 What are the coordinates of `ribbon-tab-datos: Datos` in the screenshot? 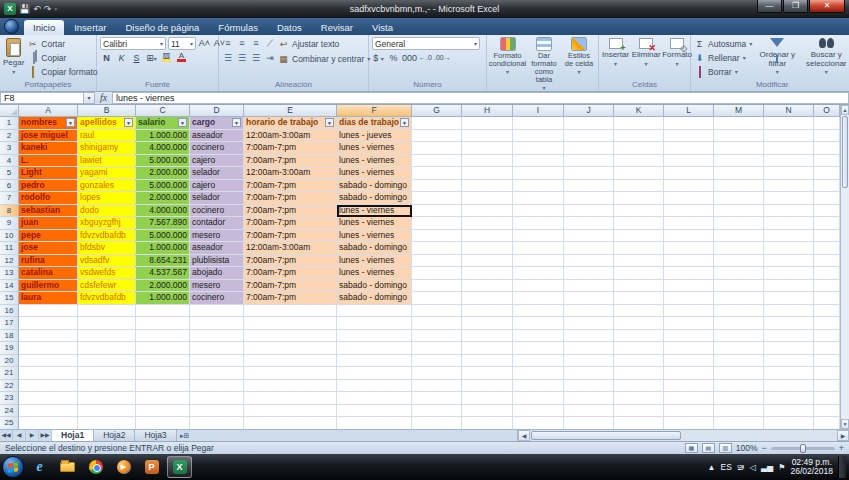 It's located at (290, 28).